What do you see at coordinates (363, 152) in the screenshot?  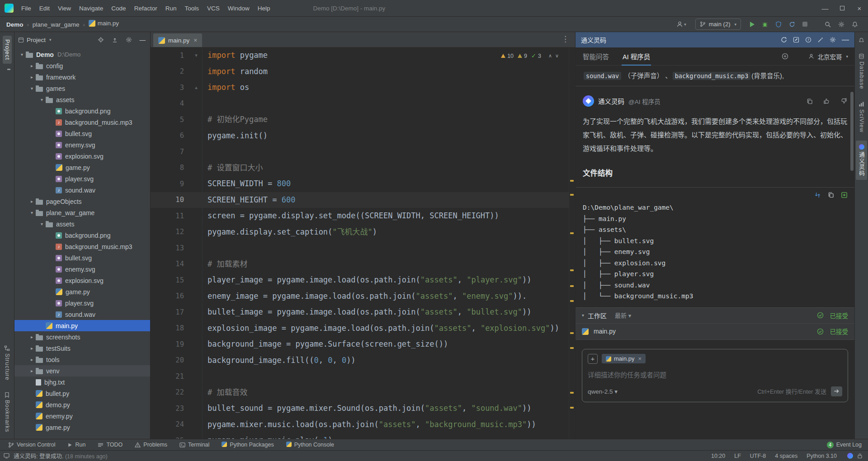 I see `editor-line-7: 7` at bounding box center [363, 152].